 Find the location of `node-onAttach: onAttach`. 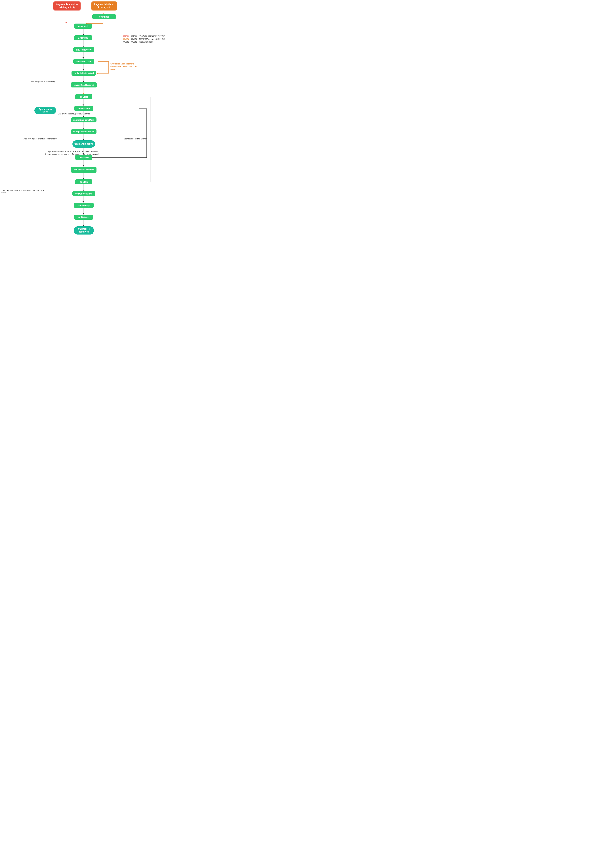

node-onAttach: onAttach is located at coordinates (83, 26).